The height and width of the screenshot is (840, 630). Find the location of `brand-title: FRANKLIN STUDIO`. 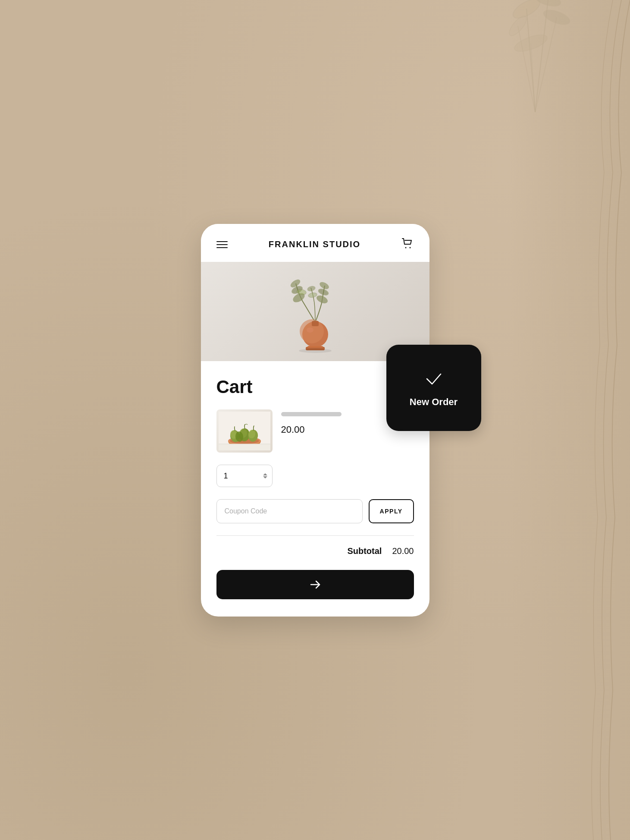

brand-title: FRANKLIN STUDIO is located at coordinates (315, 244).